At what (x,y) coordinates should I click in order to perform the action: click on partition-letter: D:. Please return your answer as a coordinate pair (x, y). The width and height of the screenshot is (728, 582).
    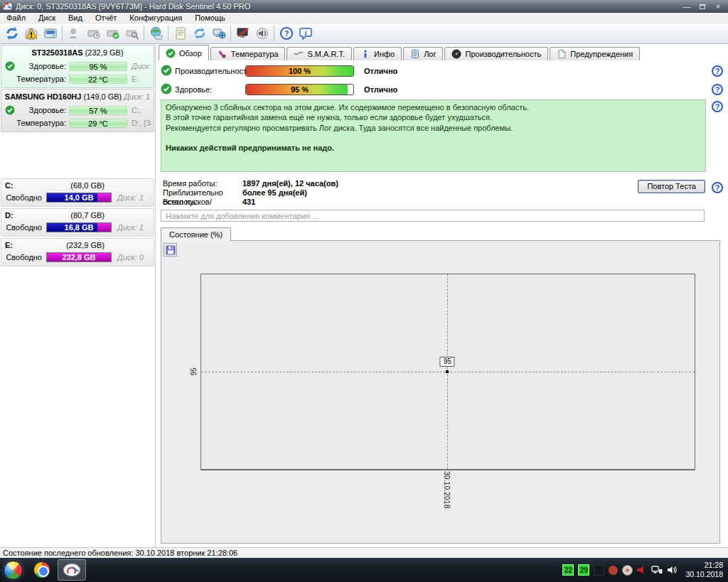
    Looking at the image, I should click on (14, 215).